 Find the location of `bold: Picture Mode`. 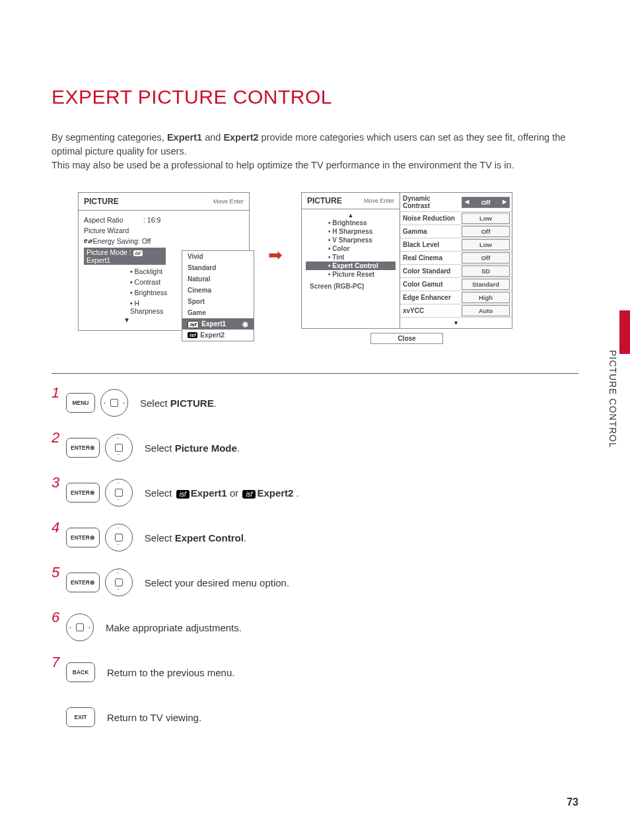

bold: Picture Mode is located at coordinates (206, 448).